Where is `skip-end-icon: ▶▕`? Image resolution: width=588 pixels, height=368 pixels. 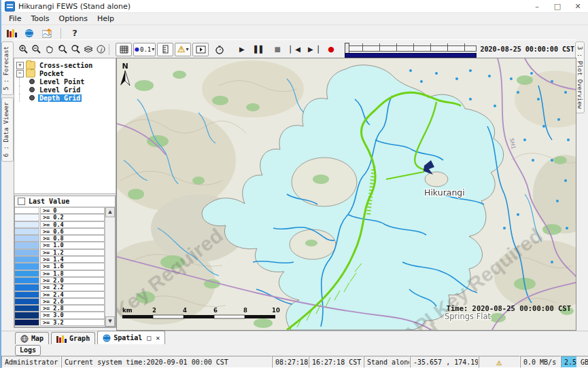 skip-end-icon: ▶▕ is located at coordinates (313, 50).